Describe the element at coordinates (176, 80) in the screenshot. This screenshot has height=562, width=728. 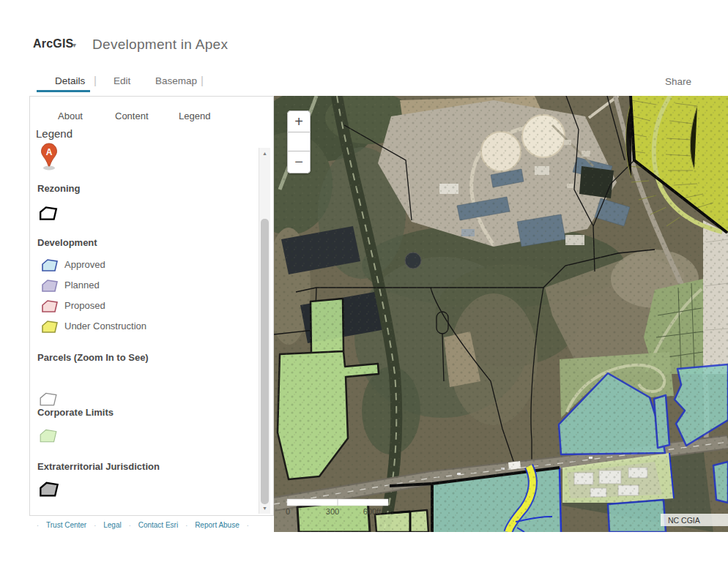
I see `tab-basemap: Basemap` at that location.